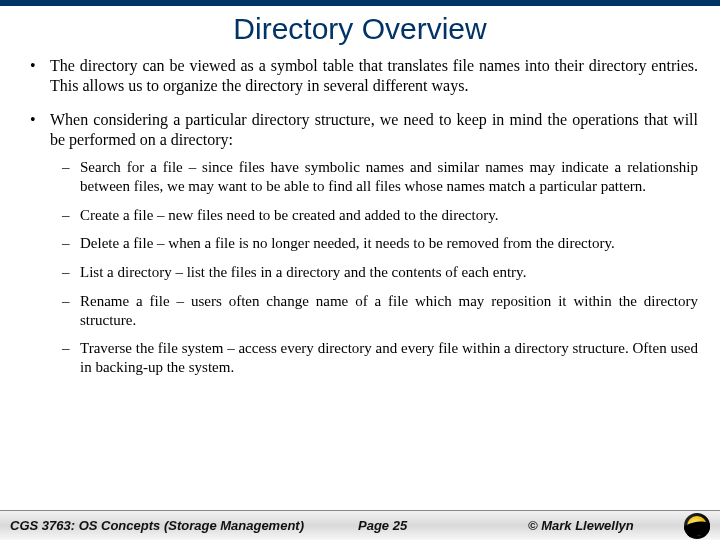 The image size is (720, 540). I want to click on bullet-item: The directory can be viewed as a symbol …, so click(360, 76).